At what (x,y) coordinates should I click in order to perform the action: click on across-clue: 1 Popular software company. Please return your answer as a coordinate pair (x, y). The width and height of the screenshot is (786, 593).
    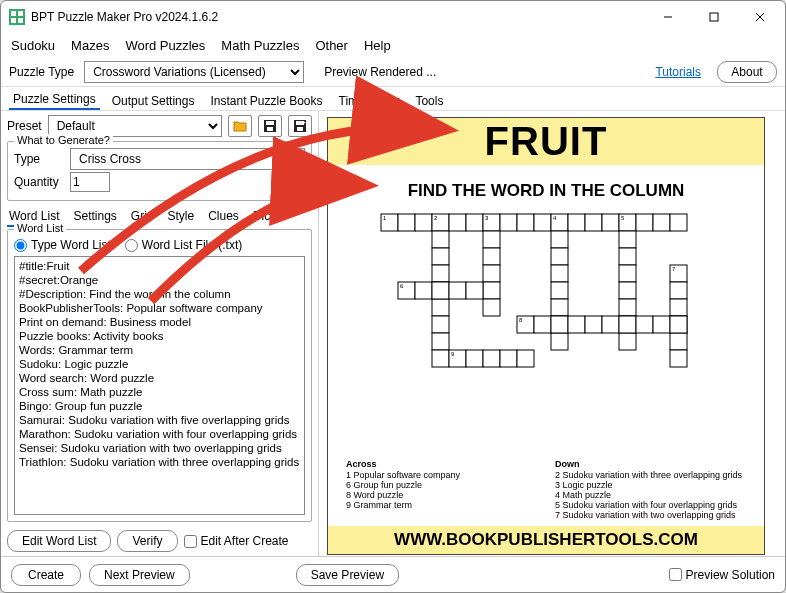
    Looking at the image, I should click on (442, 475).